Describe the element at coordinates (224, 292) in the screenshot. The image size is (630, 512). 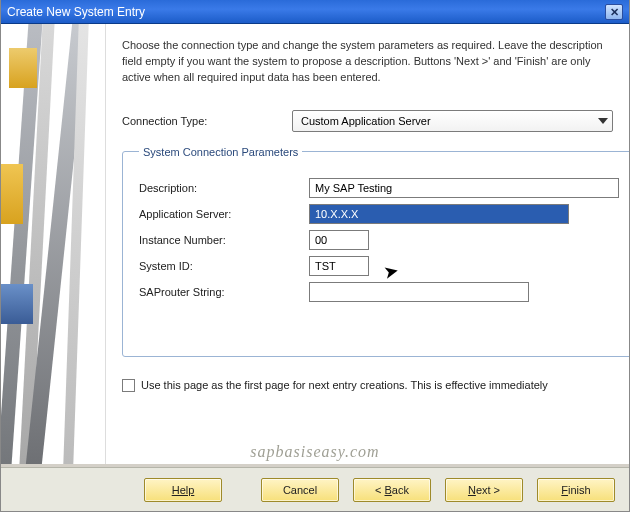
I see `saprouter-label: SAProuter String:` at that location.